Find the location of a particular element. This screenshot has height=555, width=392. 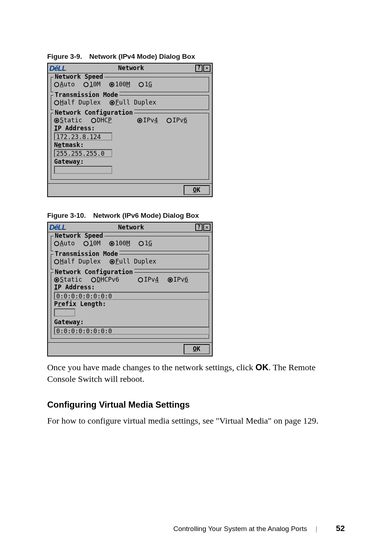

ip-address-input: 172.23.8.124 is located at coordinates (83, 136).